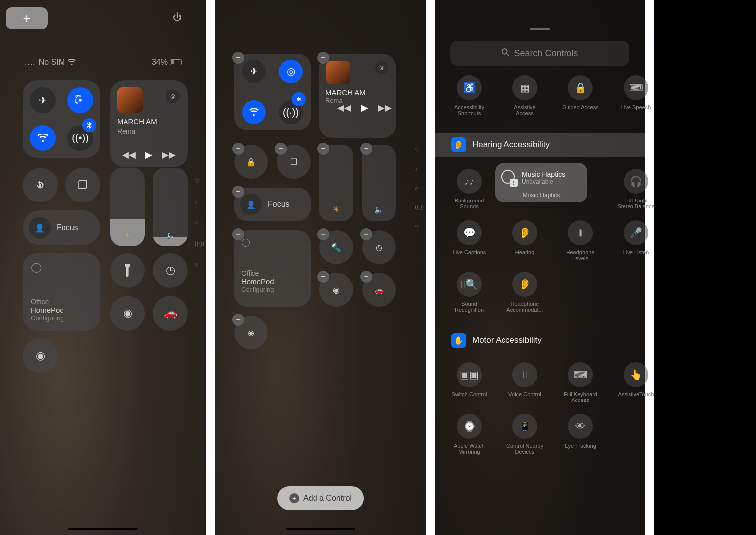 The image size is (756, 535). I want to click on bluetooth-toggle: ✱, so click(299, 99).